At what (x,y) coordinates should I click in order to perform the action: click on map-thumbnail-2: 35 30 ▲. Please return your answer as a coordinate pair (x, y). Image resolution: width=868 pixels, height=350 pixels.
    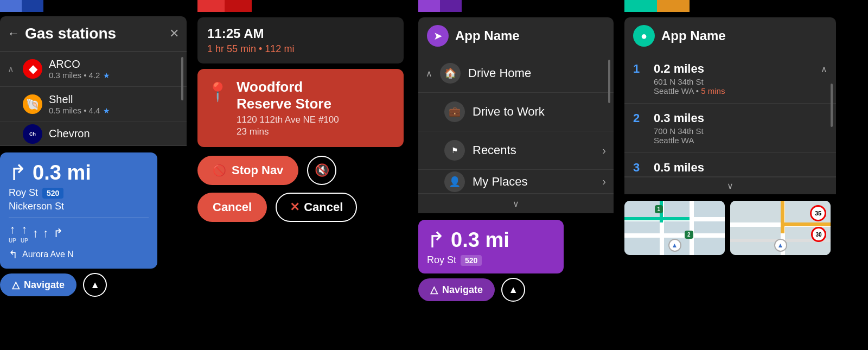
    Looking at the image, I should click on (780, 228).